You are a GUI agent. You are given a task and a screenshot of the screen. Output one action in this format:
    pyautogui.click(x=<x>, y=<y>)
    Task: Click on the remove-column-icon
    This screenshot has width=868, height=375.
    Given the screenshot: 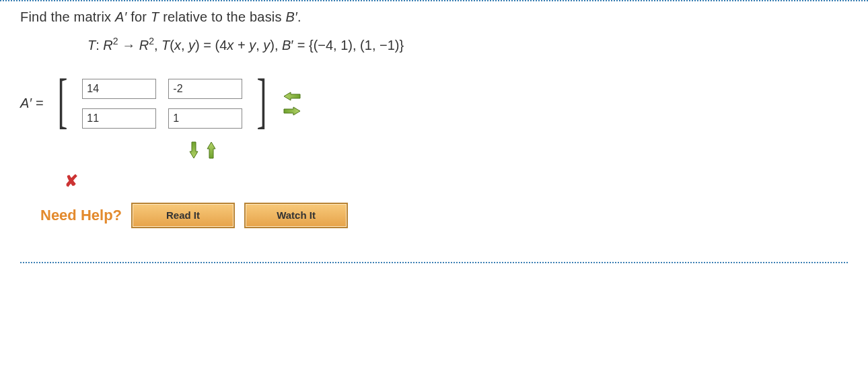 What is the action you would take?
    pyautogui.click(x=292, y=96)
    